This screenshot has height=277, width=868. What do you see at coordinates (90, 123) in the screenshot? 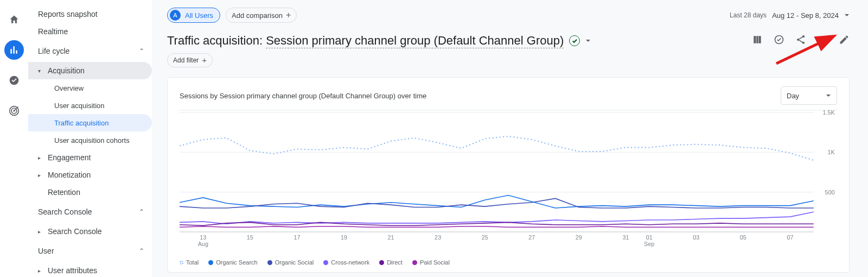
I see `sidenav-report-link: Traffic acquisition` at bounding box center [90, 123].